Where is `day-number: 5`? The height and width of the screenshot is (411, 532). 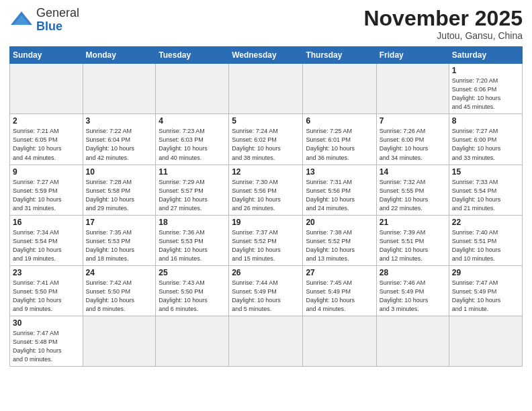 day-number: 5 is located at coordinates (266, 121).